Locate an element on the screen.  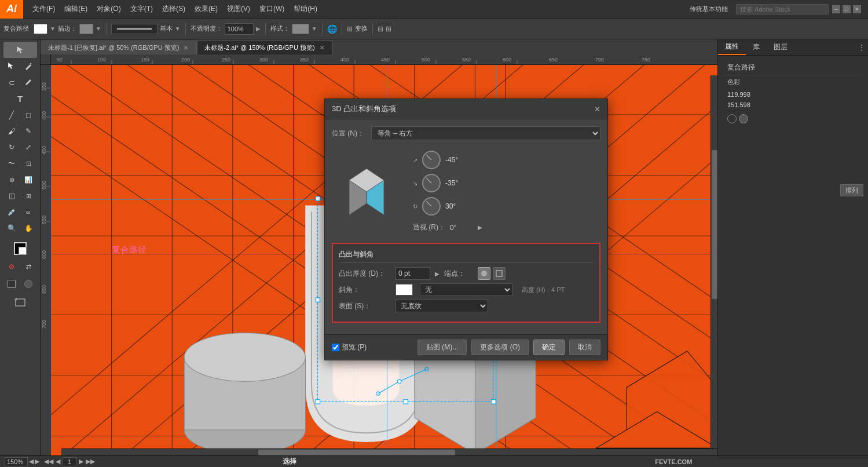
tab1-close: ✕ is located at coordinates (186, 48).